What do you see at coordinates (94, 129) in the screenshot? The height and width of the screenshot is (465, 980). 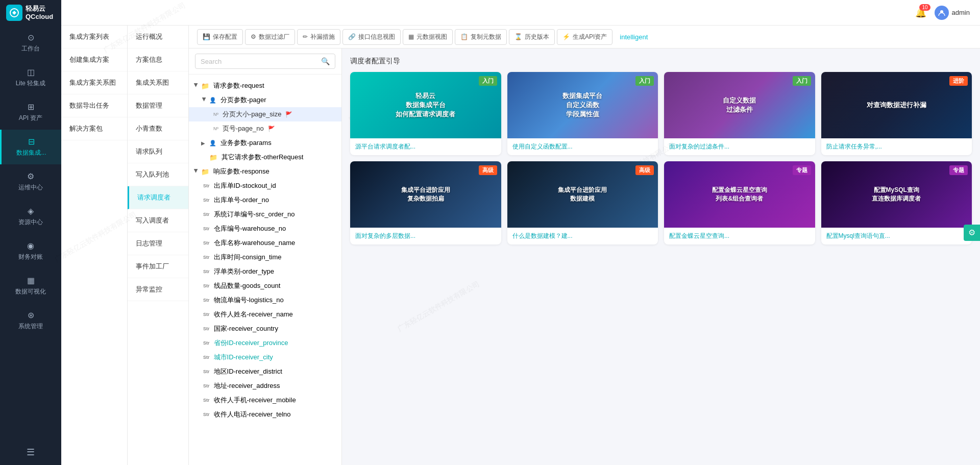 I see `sidebar-solution-pkg: 解决方案包` at bounding box center [94, 129].